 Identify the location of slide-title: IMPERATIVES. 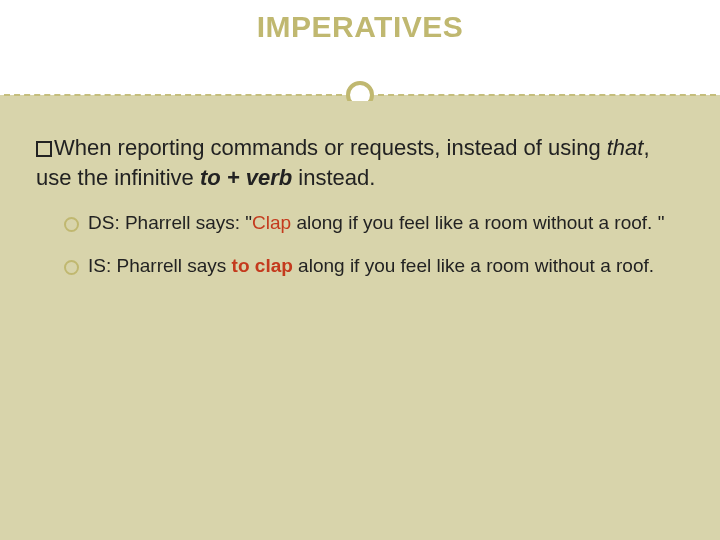
(360, 22).